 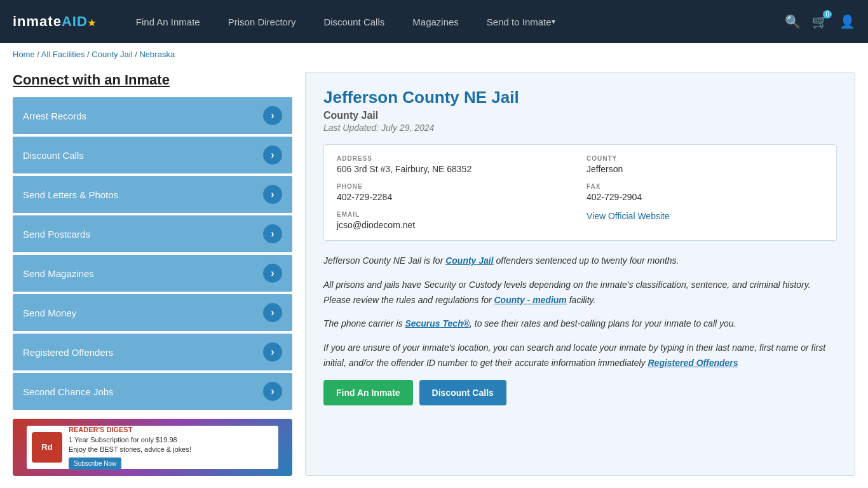 I want to click on breadcrumb: Home / All Facilities / County Jail / Ne…, so click(x=434, y=55).